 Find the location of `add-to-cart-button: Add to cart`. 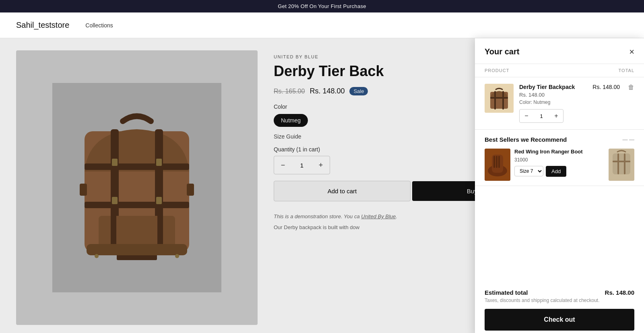

add-to-cart-button: Add to cart is located at coordinates (342, 191).